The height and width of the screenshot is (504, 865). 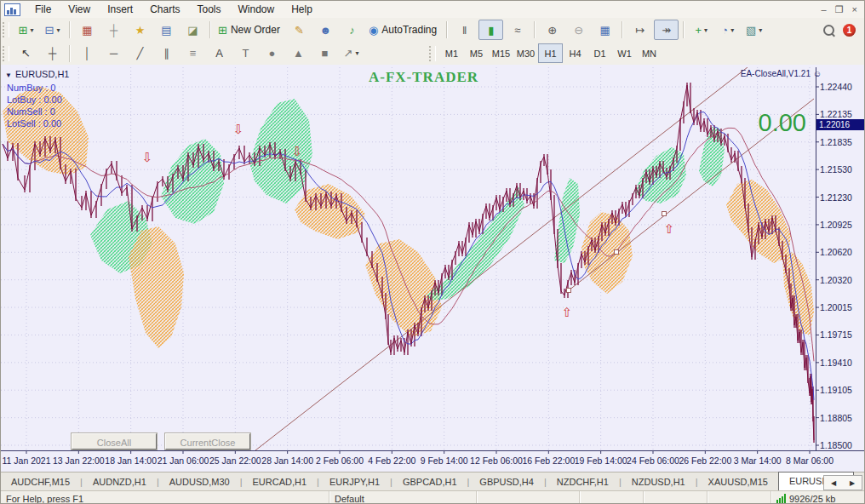 I want to click on indicators-button: +▾, so click(x=702, y=30).